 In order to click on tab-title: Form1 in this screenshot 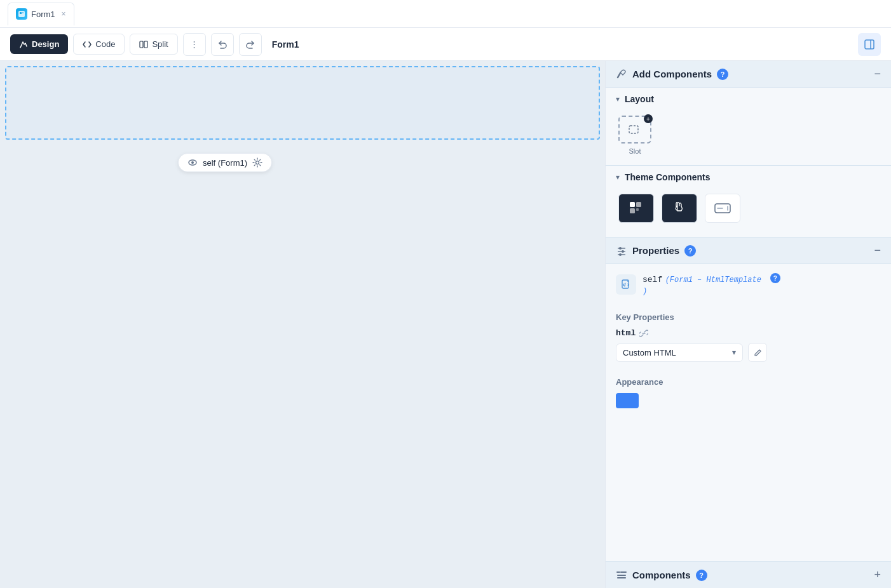, I will do `click(43, 14)`.